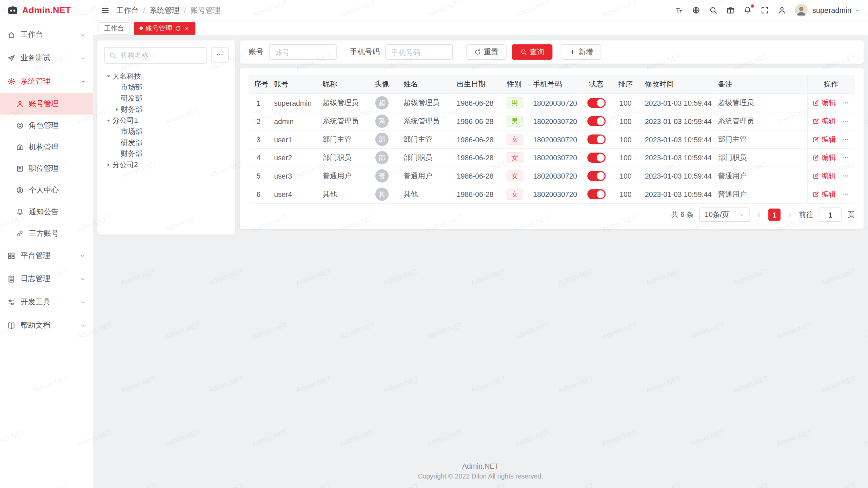  I want to click on cell-status, so click(596, 176).